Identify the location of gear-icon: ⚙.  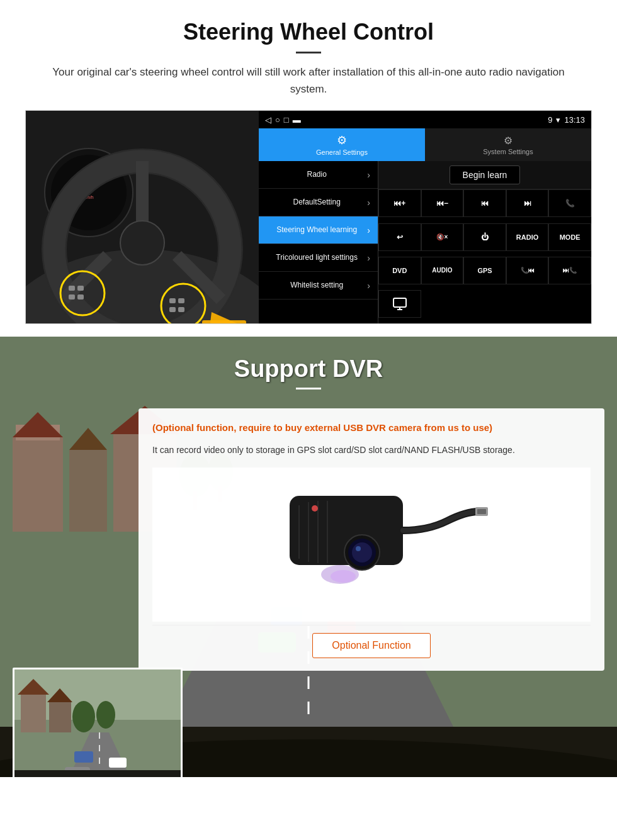
(342, 140).